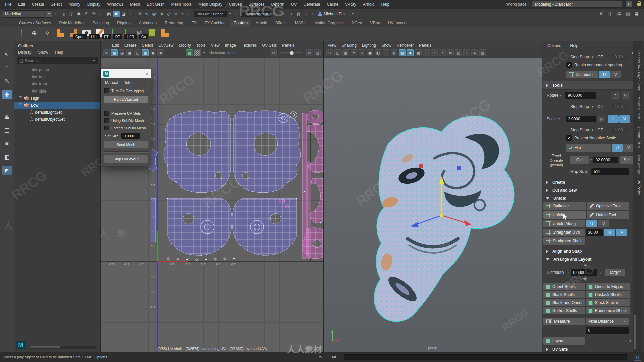  What do you see at coordinates (57, 61) in the screenshot?
I see `outliner-search: Search... ▼` at bounding box center [57, 61].